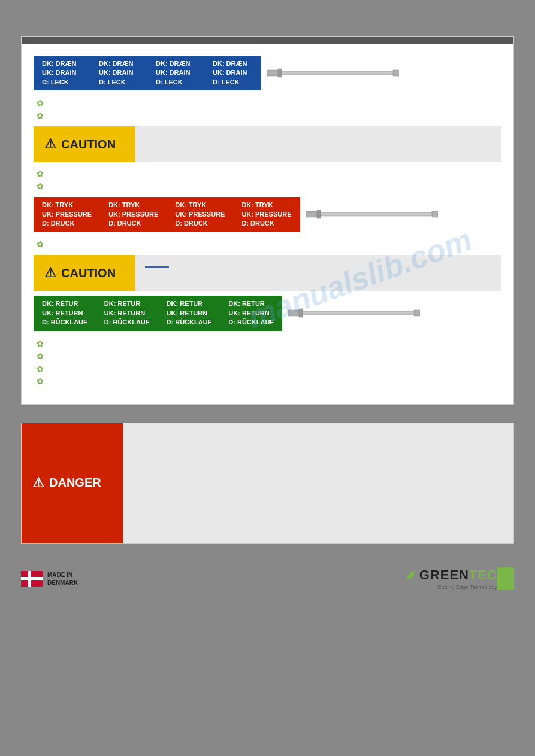  I want to click on denmark-flag-icon, so click(32, 579).